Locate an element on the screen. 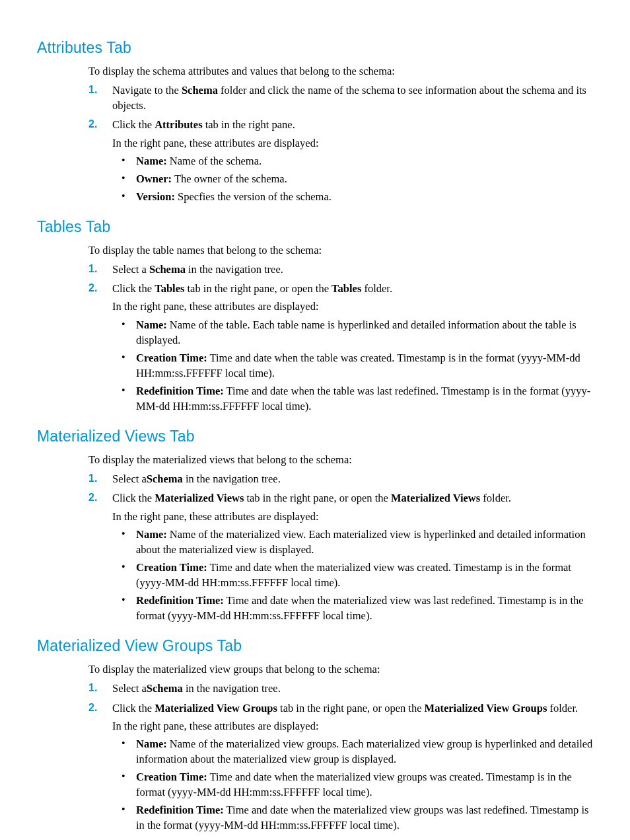 This screenshot has width=630, height=840. section-intro: To display the materialized view groups … is located at coordinates (341, 669).